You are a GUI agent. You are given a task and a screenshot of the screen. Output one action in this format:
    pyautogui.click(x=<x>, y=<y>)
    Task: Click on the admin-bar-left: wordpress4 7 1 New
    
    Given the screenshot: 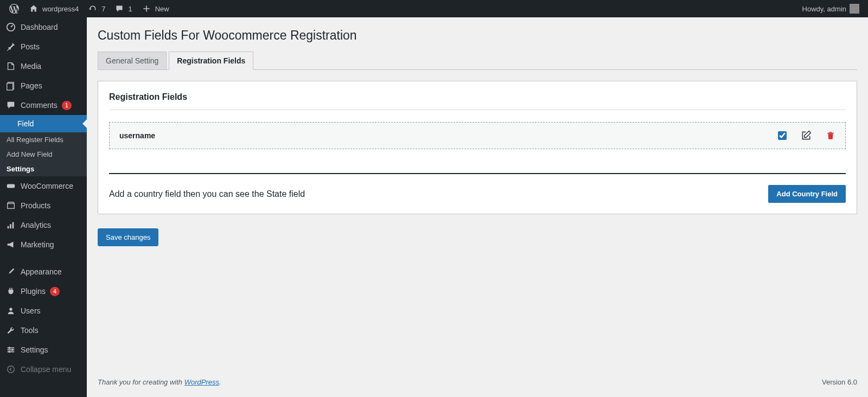 What is the action you would take?
    pyautogui.click(x=89, y=9)
    